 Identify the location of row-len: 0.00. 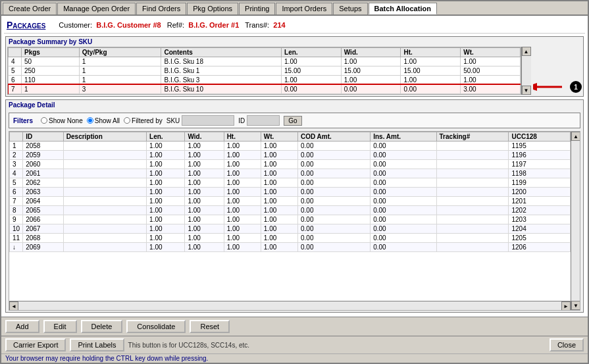
(312, 90).